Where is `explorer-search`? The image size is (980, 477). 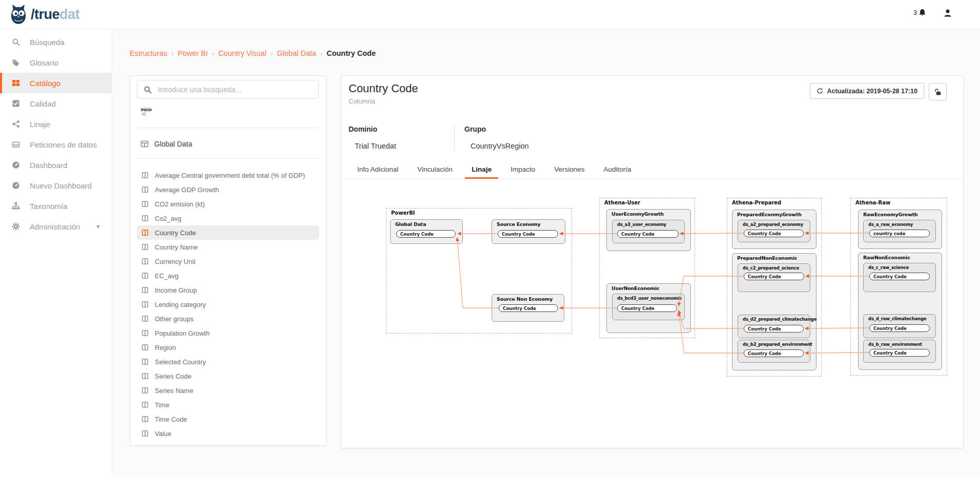 explorer-search is located at coordinates (228, 89).